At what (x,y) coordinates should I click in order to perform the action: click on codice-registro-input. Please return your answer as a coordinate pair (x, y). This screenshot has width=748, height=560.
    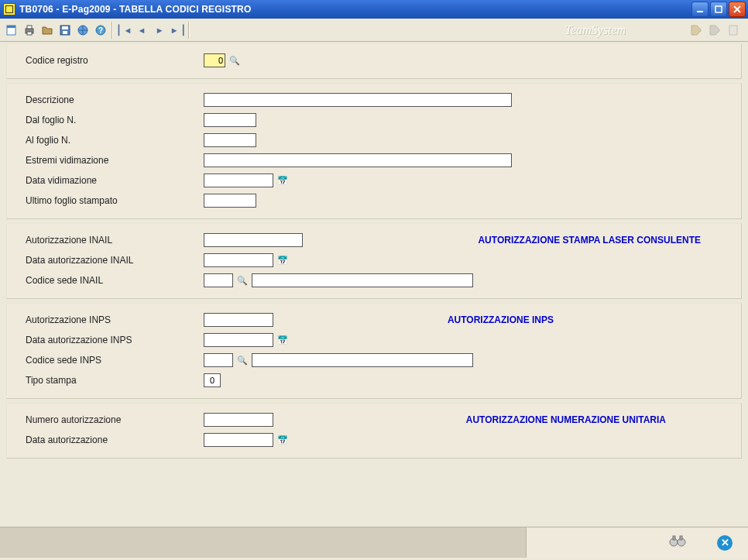
    Looking at the image, I should click on (214, 60).